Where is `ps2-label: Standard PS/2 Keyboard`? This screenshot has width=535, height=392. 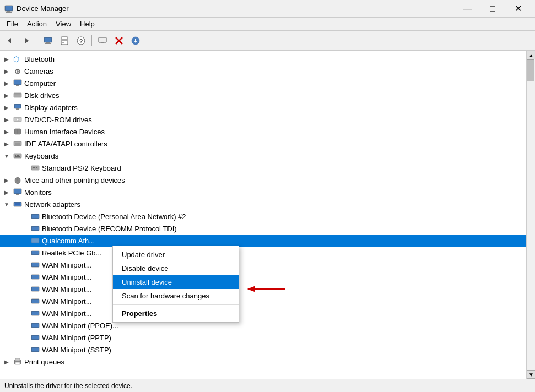 ps2-label: Standard PS/2 Keyboard is located at coordinates (82, 168).